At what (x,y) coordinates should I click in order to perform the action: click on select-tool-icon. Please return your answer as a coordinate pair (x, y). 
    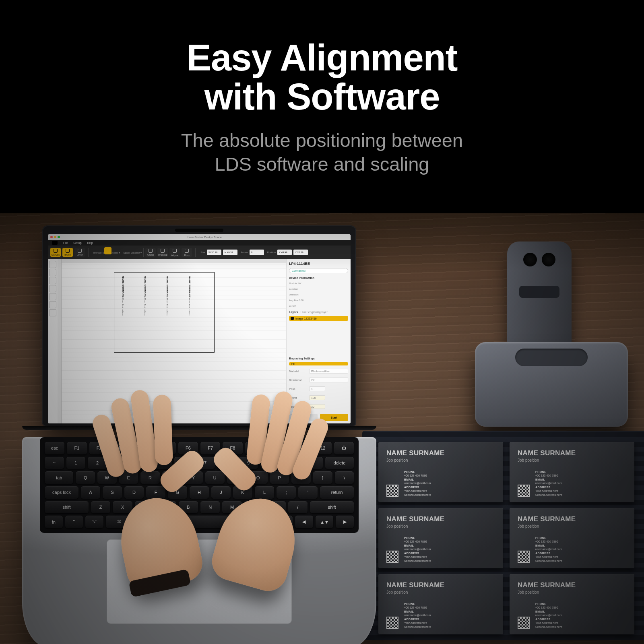
    Looking at the image, I should click on (108, 251).